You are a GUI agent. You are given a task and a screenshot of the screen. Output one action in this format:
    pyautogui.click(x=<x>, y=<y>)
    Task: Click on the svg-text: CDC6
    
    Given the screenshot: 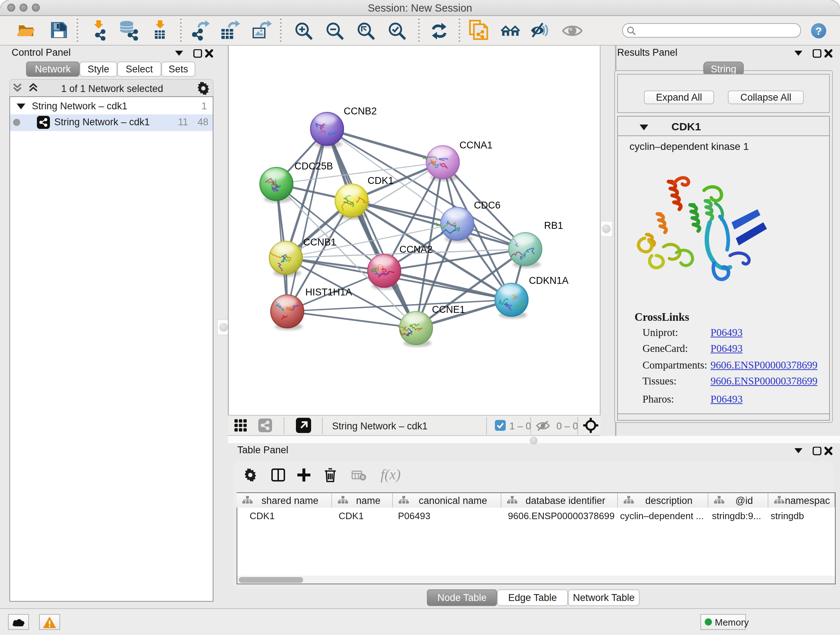 What is the action you would take?
    pyautogui.click(x=487, y=205)
    